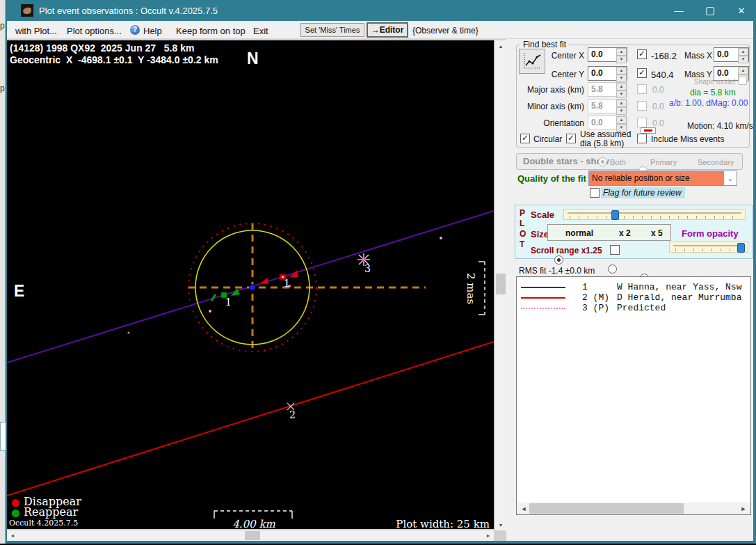  What do you see at coordinates (15, 503) in the screenshot?
I see `disappear-legend-dot` at bounding box center [15, 503].